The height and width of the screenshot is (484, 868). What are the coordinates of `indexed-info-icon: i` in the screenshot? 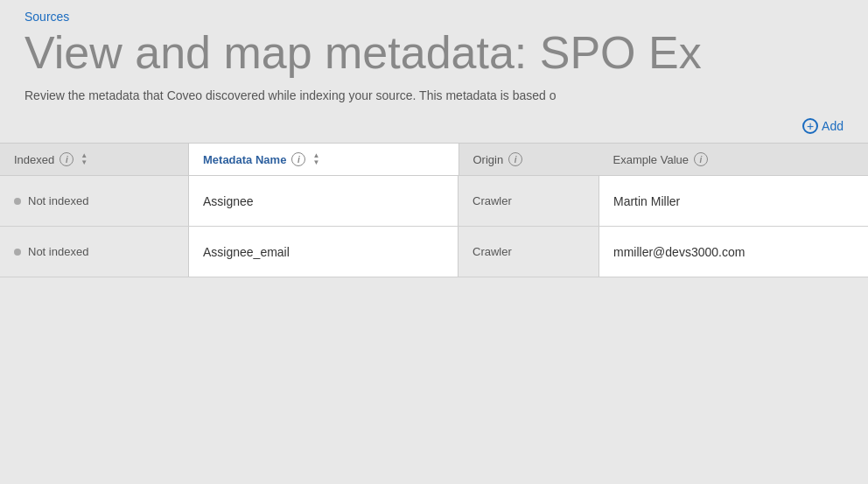 It's located at (66, 159).